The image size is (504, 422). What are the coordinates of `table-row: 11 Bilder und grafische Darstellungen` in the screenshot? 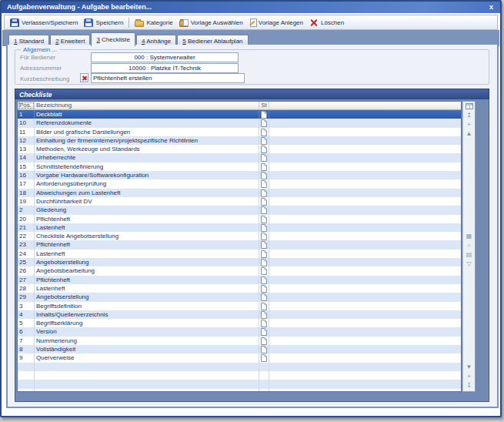 It's located at (239, 132).